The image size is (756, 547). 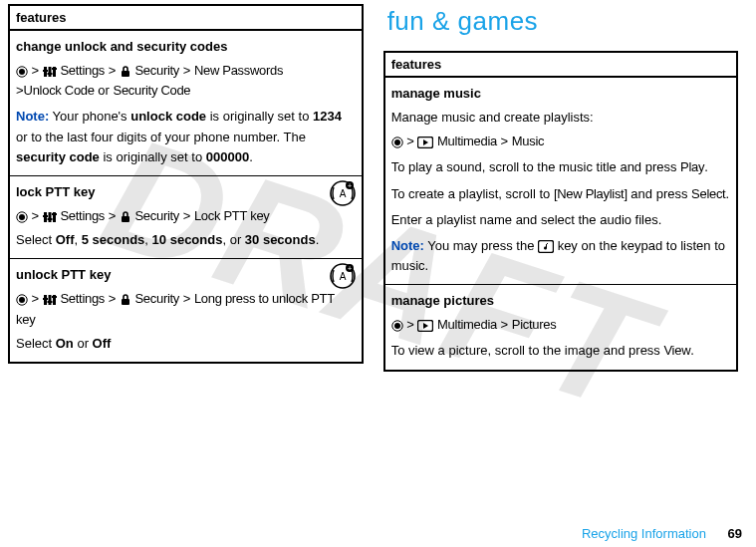 What do you see at coordinates (147, 239) in the screenshot?
I see `t: ,` at bounding box center [147, 239].